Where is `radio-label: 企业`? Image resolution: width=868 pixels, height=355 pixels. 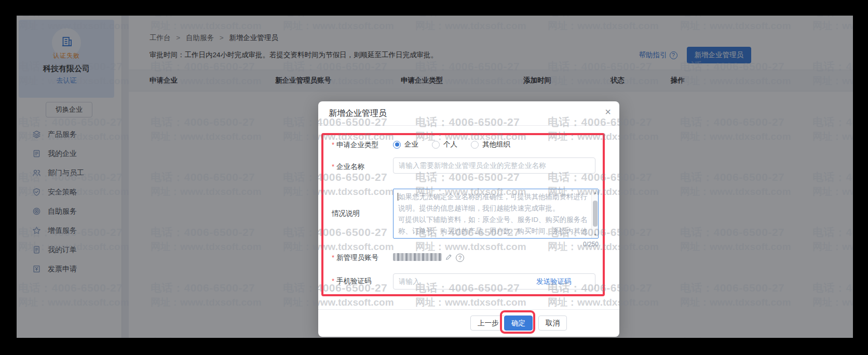
radio-label: 企业 is located at coordinates (411, 144).